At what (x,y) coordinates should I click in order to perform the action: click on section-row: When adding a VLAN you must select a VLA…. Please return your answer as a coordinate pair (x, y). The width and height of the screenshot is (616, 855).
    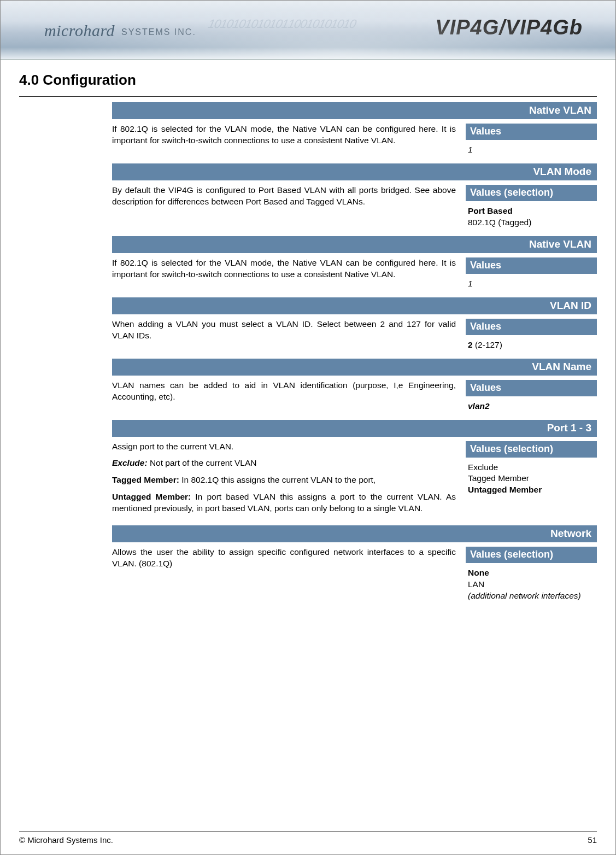
    Looking at the image, I should click on (354, 336).